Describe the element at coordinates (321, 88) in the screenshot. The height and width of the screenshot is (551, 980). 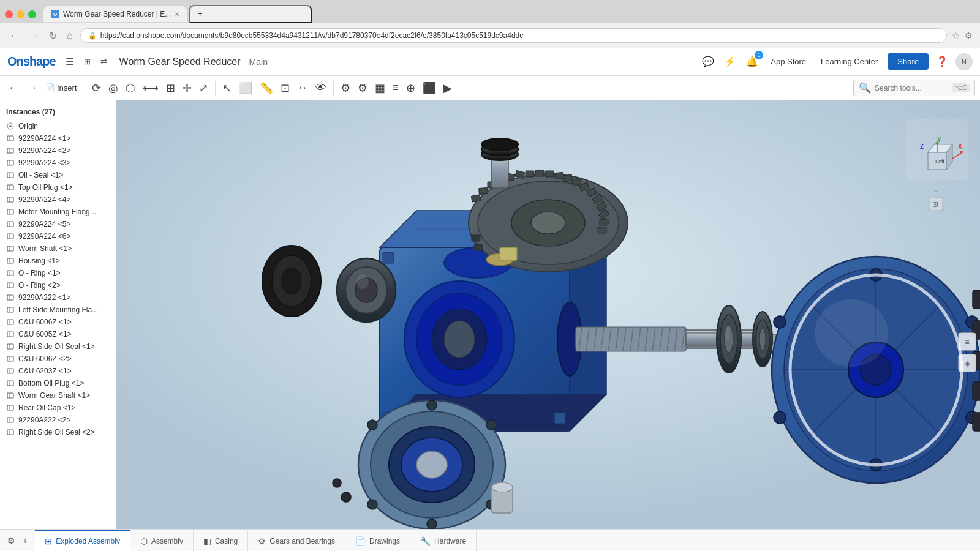
I see `hide-tool: 👁` at that location.